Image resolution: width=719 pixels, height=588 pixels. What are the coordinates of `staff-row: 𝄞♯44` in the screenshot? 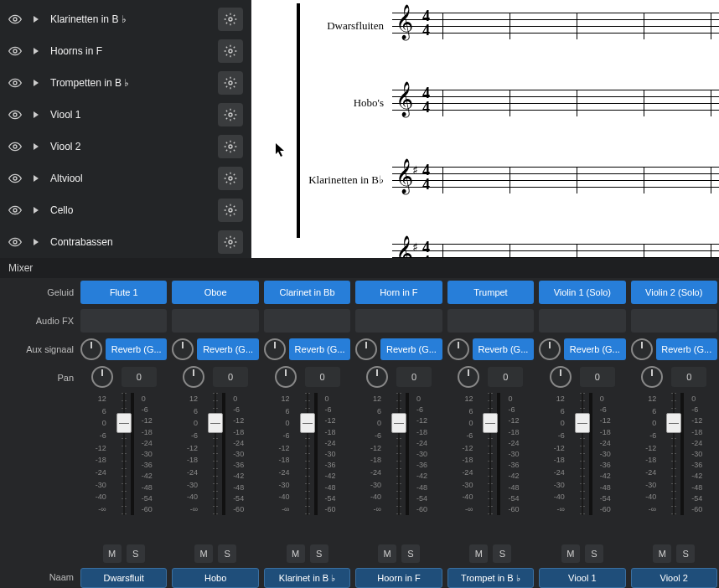 It's located at (510, 249).